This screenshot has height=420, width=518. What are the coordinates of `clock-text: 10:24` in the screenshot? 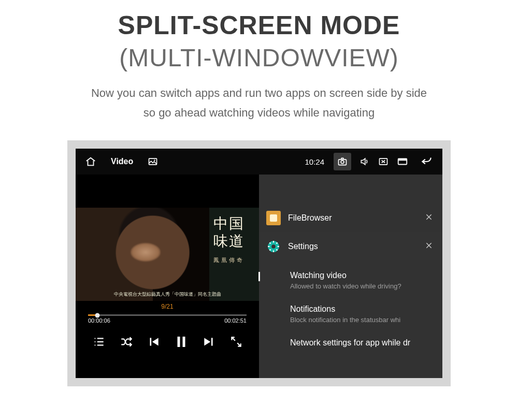 It's located at (314, 162).